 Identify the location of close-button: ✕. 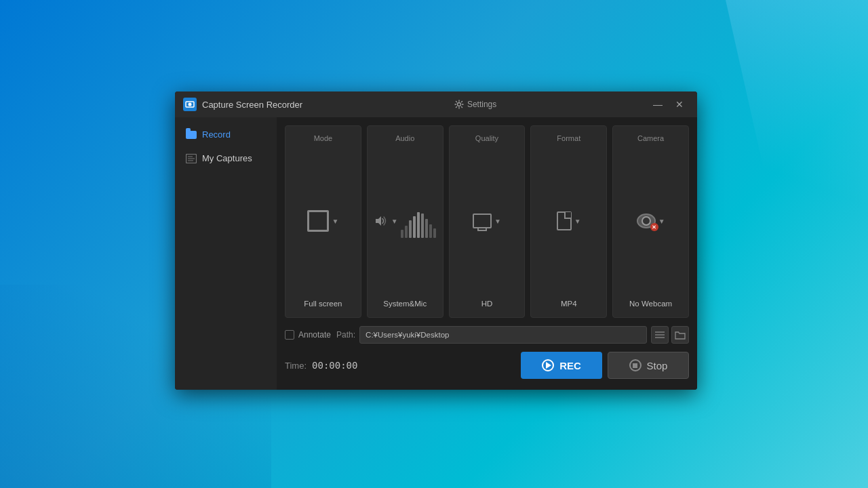
(679, 104).